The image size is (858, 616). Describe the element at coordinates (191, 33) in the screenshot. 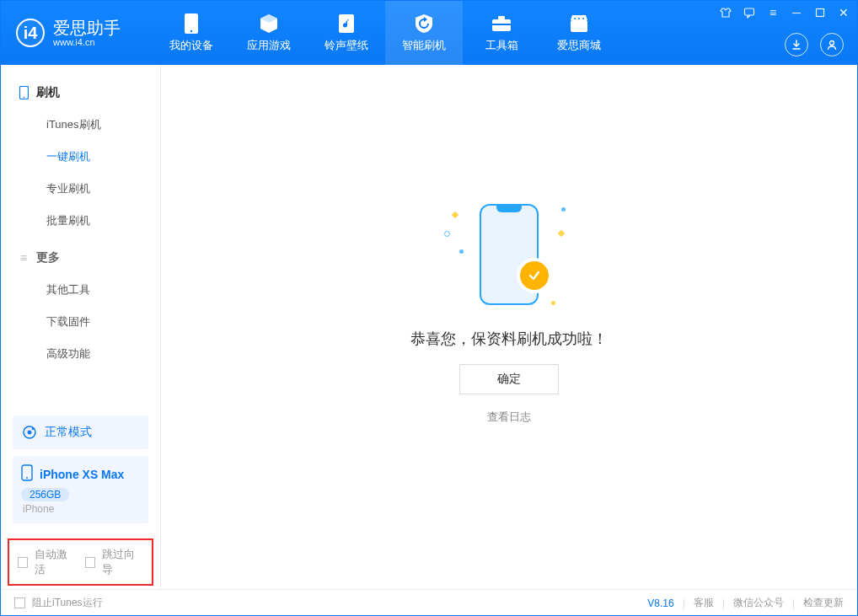

I see `tab-my-device: 我的设备` at that location.